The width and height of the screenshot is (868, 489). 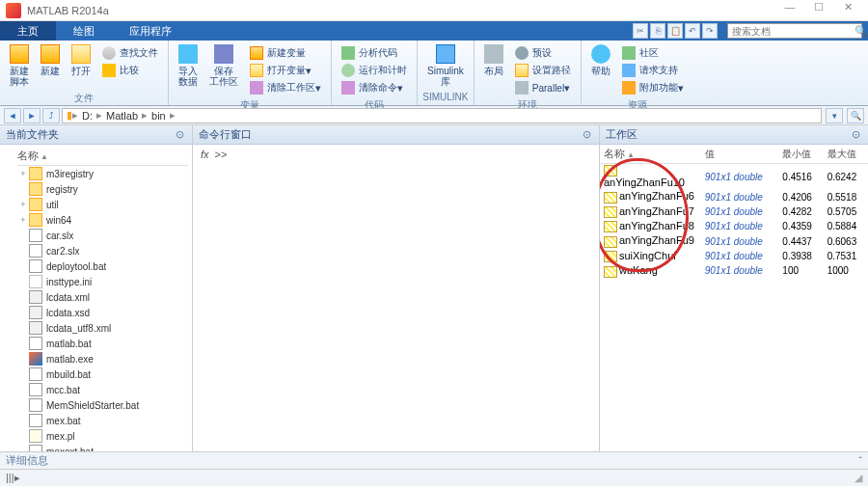 What do you see at coordinates (28, 31) in the screenshot?
I see `tab-home: 主页` at bounding box center [28, 31].